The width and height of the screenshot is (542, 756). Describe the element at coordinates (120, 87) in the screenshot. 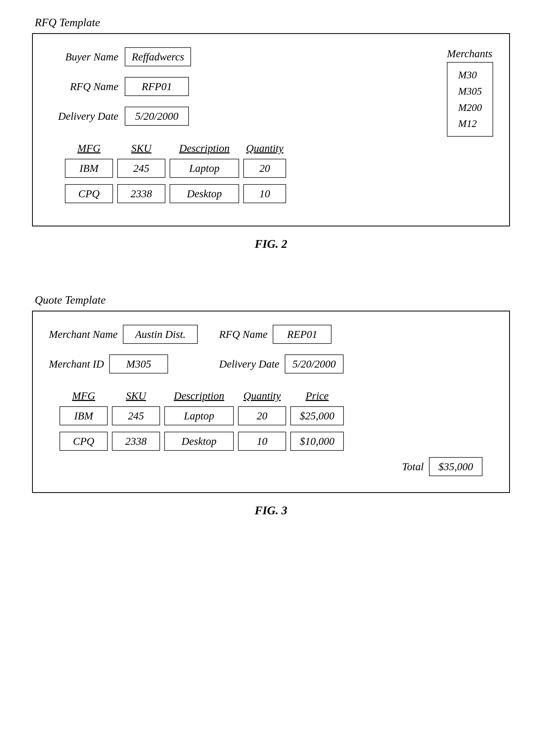

I see `rfq-name-row: RFQ Name RFP01` at that location.